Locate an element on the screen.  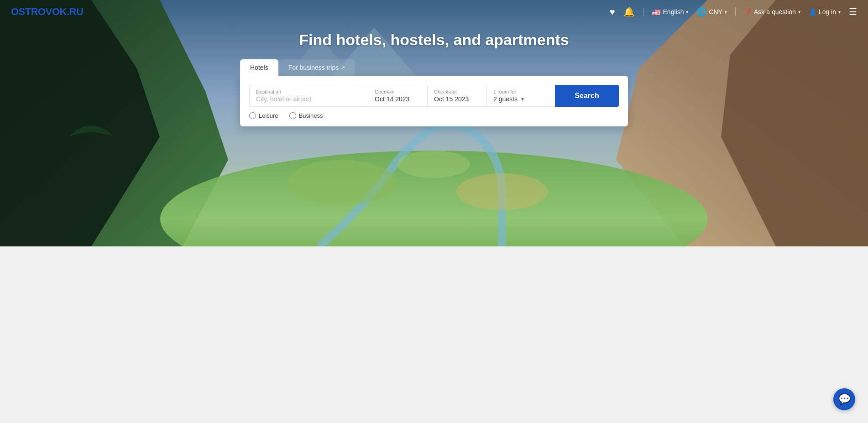
hamburger-icon: ☰ is located at coordinates (853, 12).